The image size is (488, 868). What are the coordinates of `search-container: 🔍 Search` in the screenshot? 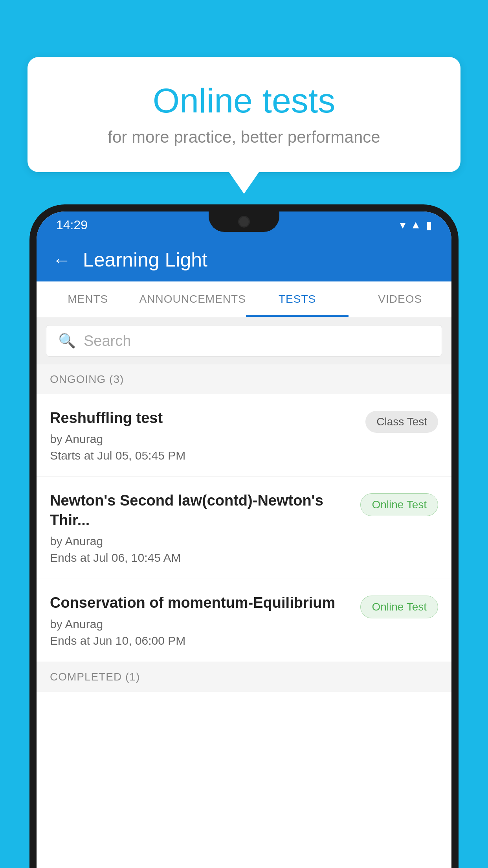 It's located at (244, 341).